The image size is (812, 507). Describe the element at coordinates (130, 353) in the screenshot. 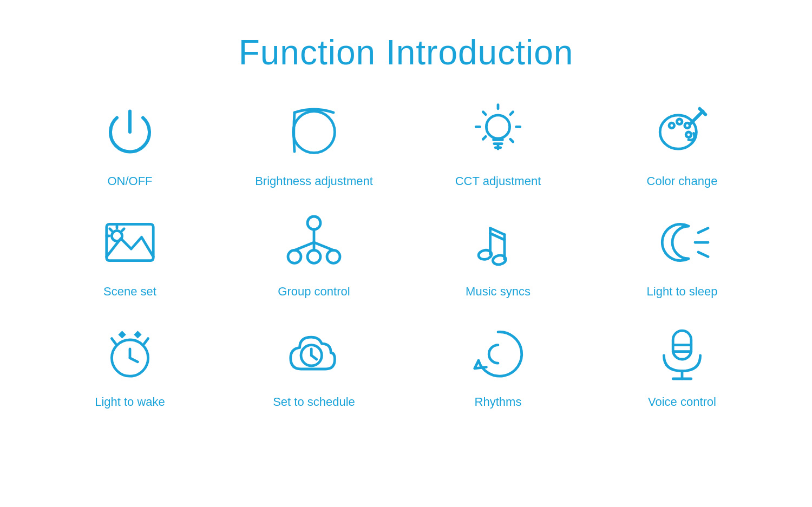

I see `wake-icon` at that location.